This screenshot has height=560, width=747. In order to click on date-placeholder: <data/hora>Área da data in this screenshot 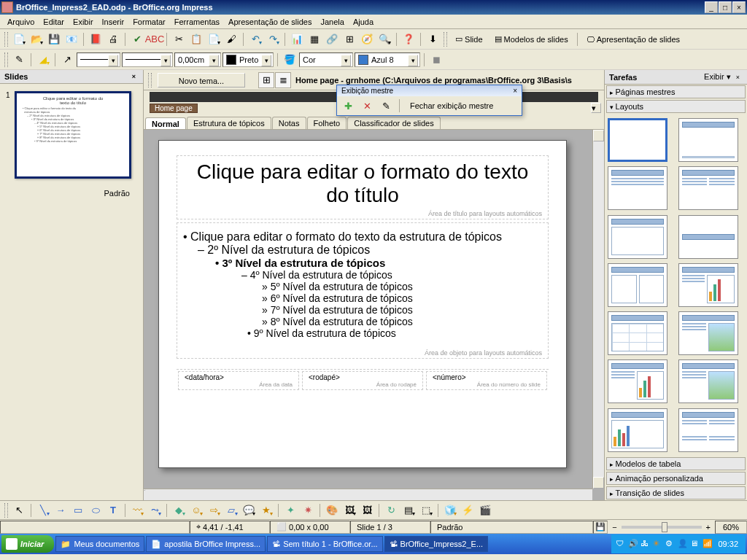, I will do `click(239, 381)`.